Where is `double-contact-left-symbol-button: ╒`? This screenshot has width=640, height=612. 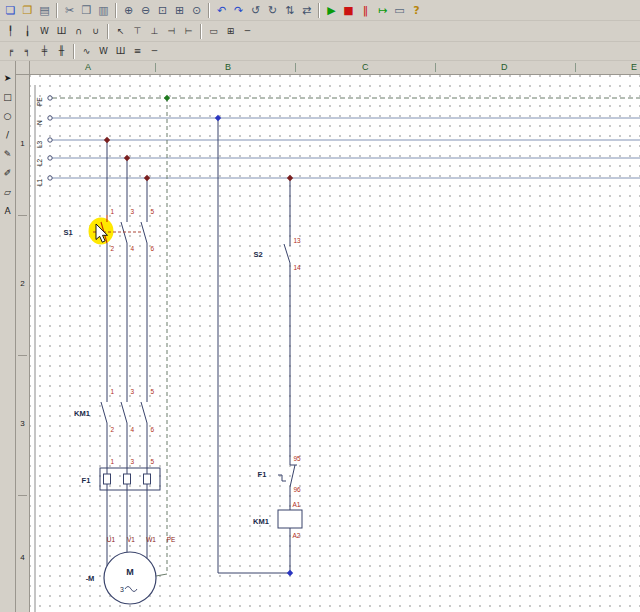 double-contact-left-symbol-button: ╒ is located at coordinates (10, 52).